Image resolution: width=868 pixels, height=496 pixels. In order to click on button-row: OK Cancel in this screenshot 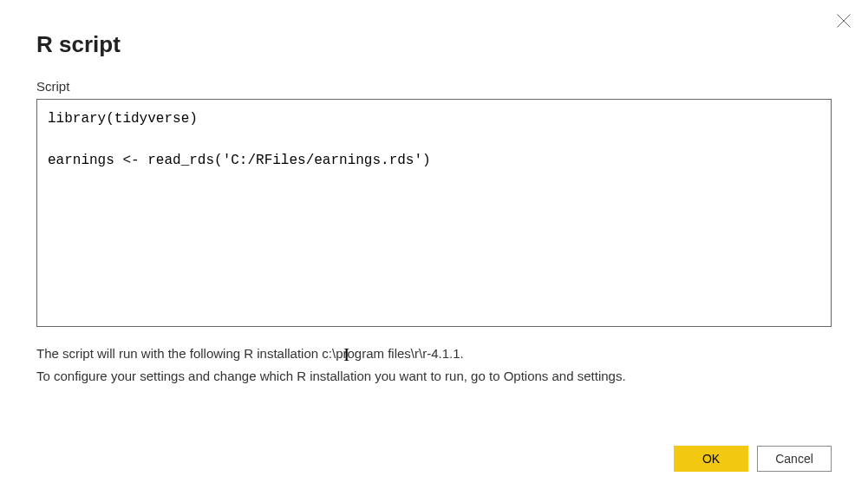, I will do `click(753, 459)`.